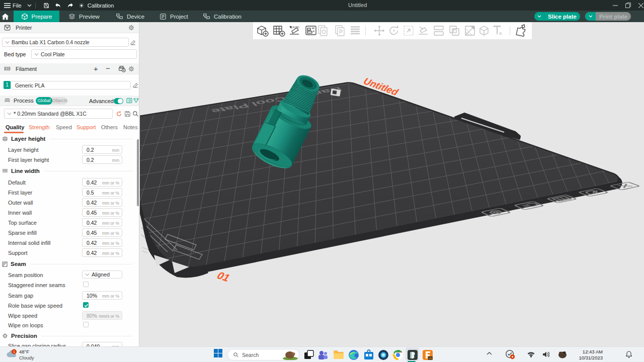  Describe the element at coordinates (296, 27) in the screenshot. I see `svg-text: AUTO` at that location.